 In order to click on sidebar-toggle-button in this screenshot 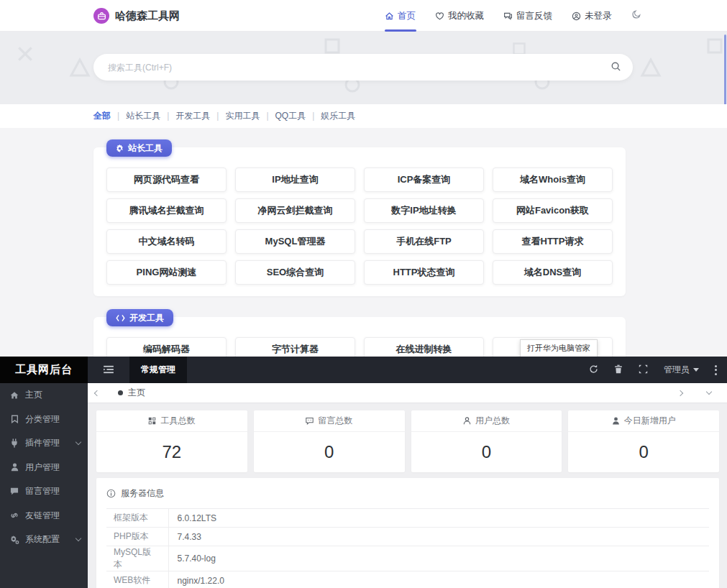, I will do `click(109, 369)`.